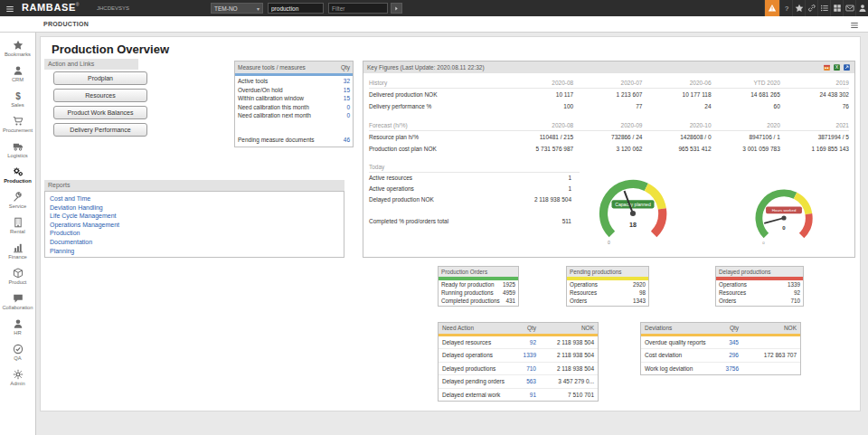 The height and width of the screenshot is (435, 868). What do you see at coordinates (18, 326) in the screenshot?
I see `sidebar-item-hr: HR` at bounding box center [18, 326].